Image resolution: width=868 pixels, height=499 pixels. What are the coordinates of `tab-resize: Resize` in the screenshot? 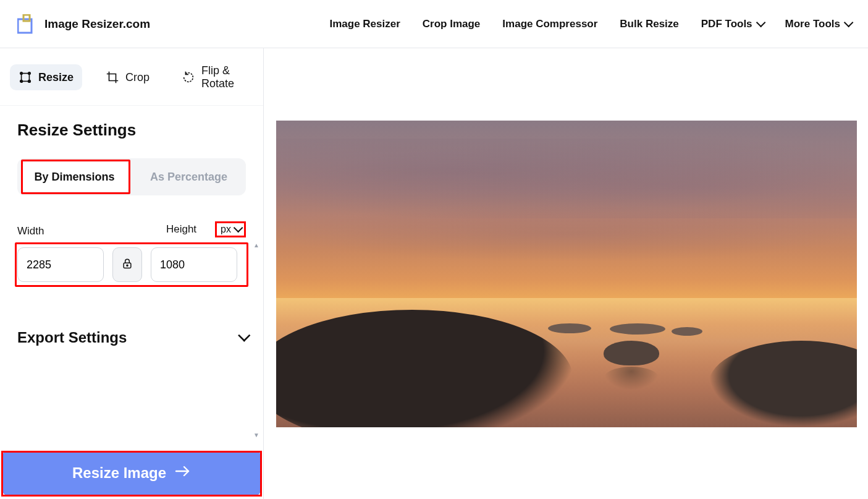 It's located at (46, 77).